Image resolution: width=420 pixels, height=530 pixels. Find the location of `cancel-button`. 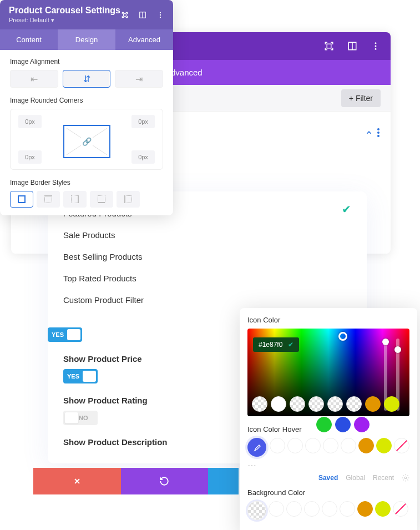

cancel-button is located at coordinates (77, 481).